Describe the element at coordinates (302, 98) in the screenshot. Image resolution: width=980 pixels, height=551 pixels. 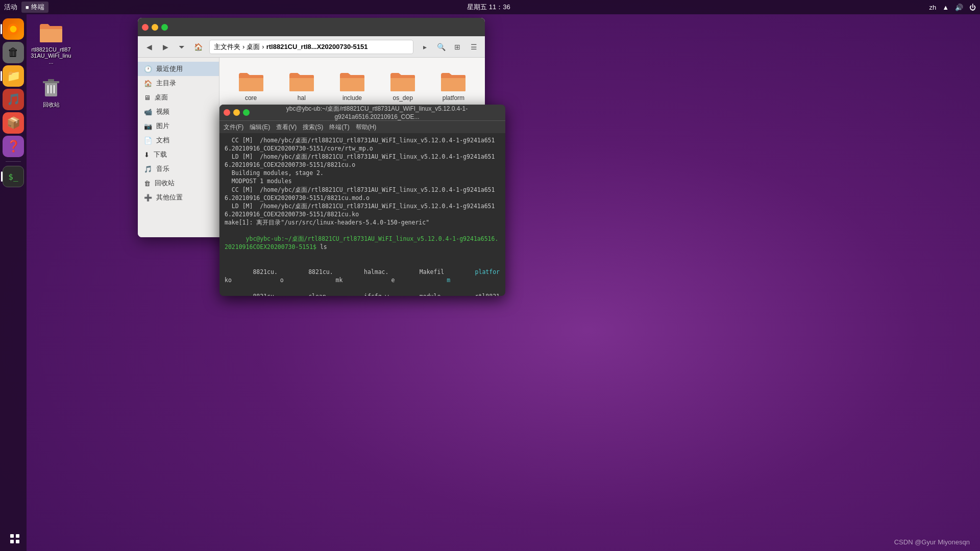
I see `file-label-hal: hal` at that location.